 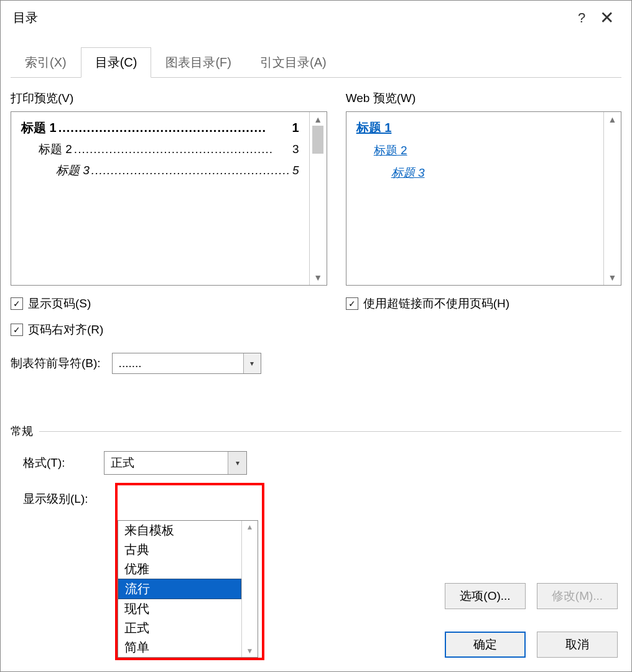 What do you see at coordinates (318, 198) in the screenshot?
I see `print-preview-scrollbar: ▲ ▼` at bounding box center [318, 198].